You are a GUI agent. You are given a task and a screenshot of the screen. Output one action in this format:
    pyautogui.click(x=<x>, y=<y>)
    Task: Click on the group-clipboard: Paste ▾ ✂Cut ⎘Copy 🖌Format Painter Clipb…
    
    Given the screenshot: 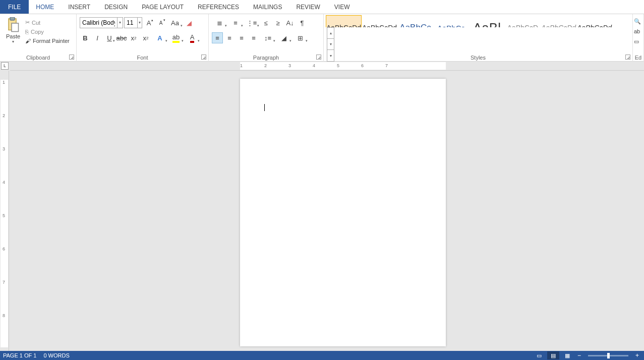 What is the action you would take?
    pyautogui.click(x=38, y=38)
    